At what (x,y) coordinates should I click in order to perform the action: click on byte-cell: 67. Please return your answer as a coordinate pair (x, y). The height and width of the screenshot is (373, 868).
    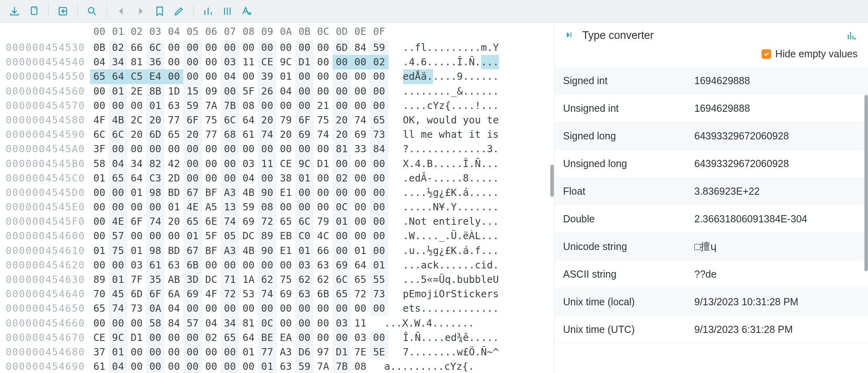
    Looking at the image, I should click on (193, 193).